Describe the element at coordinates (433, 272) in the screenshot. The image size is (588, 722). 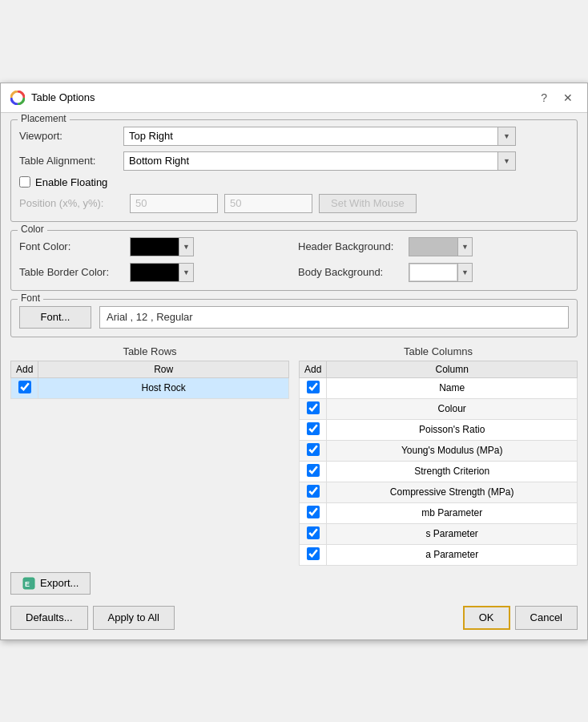
I see `body-bg-row: Body Background: ▼` at that location.